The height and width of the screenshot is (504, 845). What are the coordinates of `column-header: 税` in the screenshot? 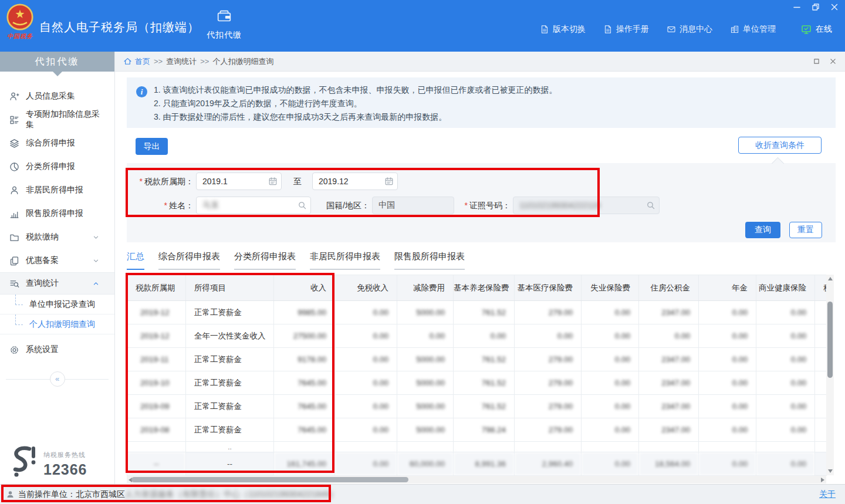 It's located at (821, 288).